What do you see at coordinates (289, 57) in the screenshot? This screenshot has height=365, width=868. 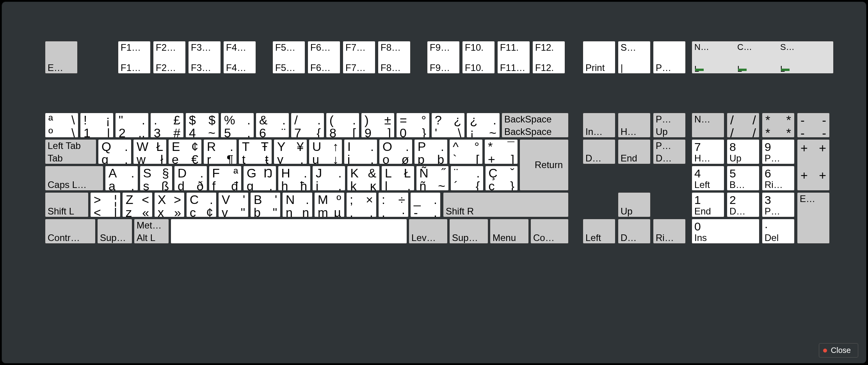 I see `key-f5: F5…F5…` at bounding box center [289, 57].